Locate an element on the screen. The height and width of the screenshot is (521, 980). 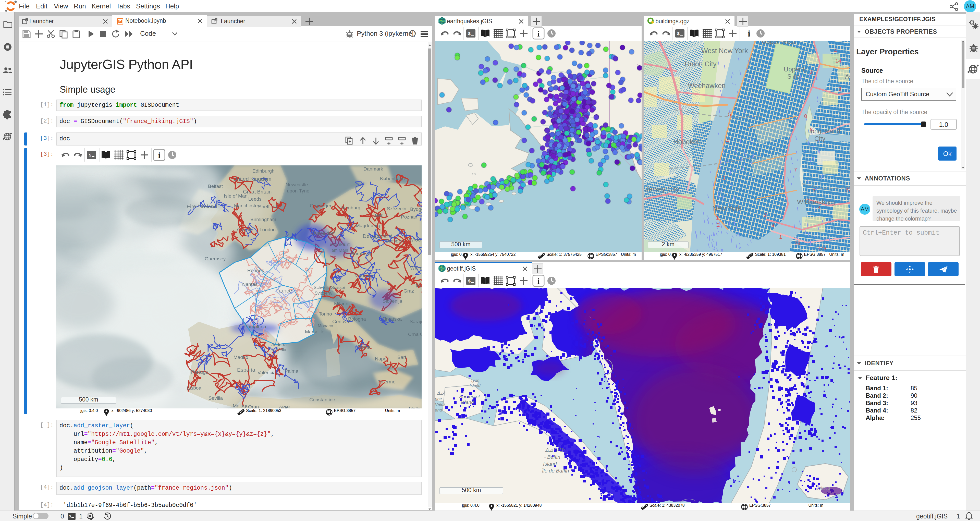
svg-text: Somerset is located at coordinates (469, 397).